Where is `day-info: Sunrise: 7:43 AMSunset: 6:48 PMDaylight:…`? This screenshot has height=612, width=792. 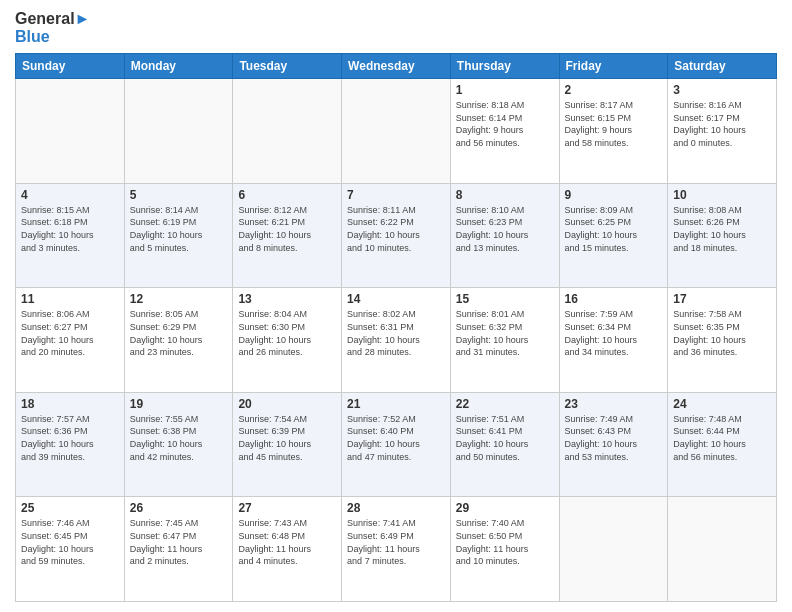
day-info: Sunrise: 7:43 AMSunset: 6:48 PMDaylight:… is located at coordinates (287, 542).